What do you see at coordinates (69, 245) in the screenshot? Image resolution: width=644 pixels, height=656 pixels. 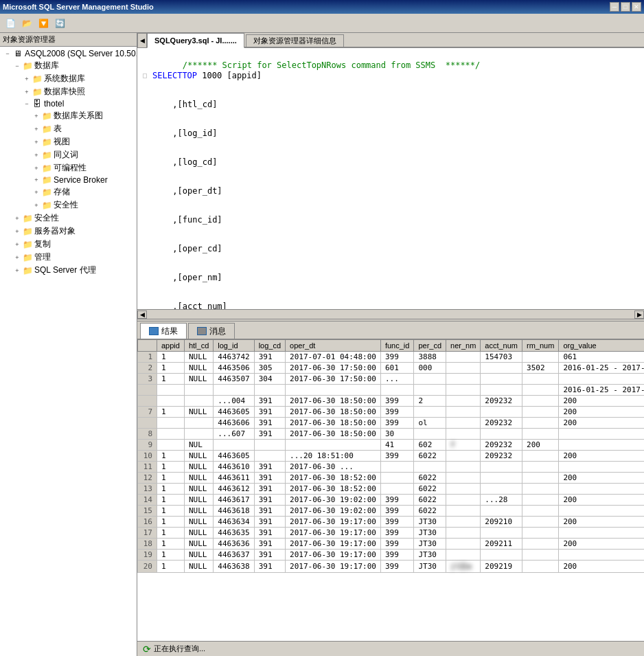 I see `sidebar-item-replication: + 📁 复制` at bounding box center [69, 245].